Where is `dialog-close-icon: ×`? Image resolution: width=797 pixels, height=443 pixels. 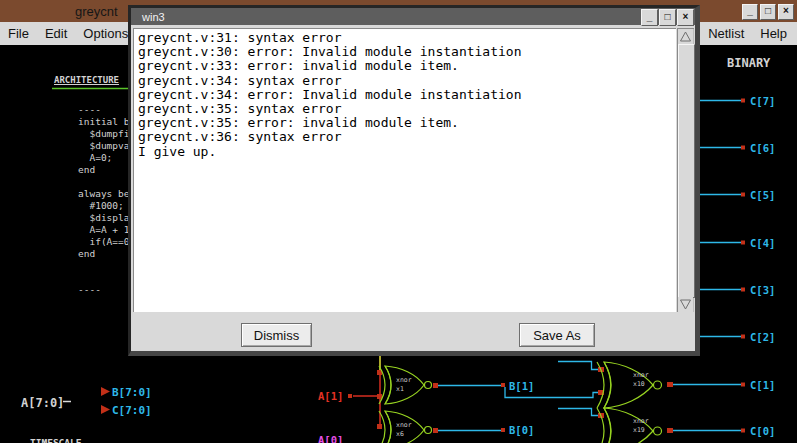
dialog-close-icon: × is located at coordinates (686, 18).